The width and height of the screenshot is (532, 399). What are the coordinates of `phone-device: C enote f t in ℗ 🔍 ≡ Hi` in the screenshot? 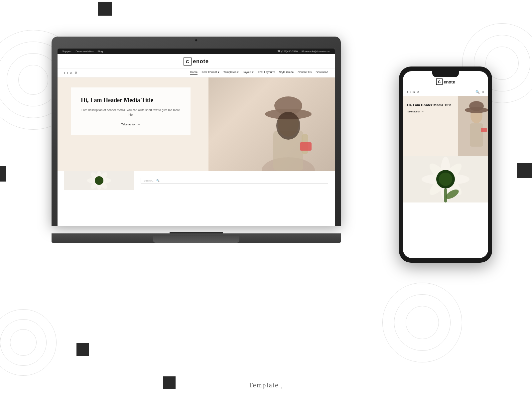 It's located at (446, 165).